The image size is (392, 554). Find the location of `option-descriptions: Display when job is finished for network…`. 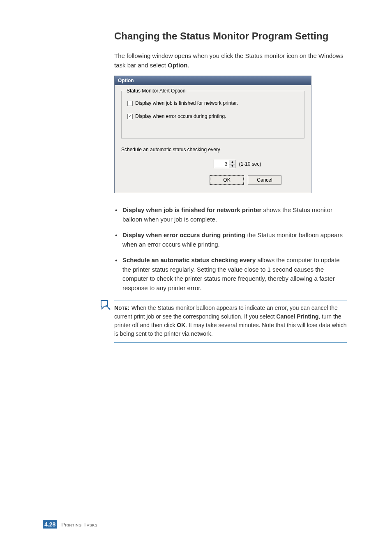

option-descriptions: Display when job is finished for network… is located at coordinates (231, 249).